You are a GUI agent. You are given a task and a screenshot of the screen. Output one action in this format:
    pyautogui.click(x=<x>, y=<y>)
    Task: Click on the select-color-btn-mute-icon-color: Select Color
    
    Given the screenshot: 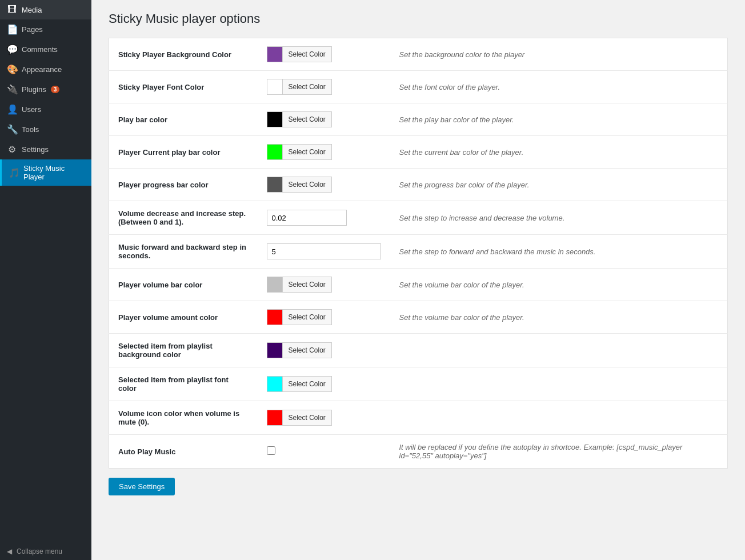 What is the action you would take?
    pyautogui.click(x=307, y=418)
    